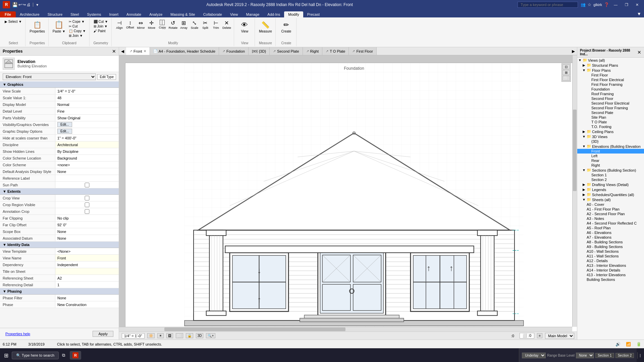 Image resolution: width=644 pixels, height=362 pixels. Describe the element at coordinates (610, 275) in the screenshot. I see `tree-413: 413 - Interior Elevations` at that location.